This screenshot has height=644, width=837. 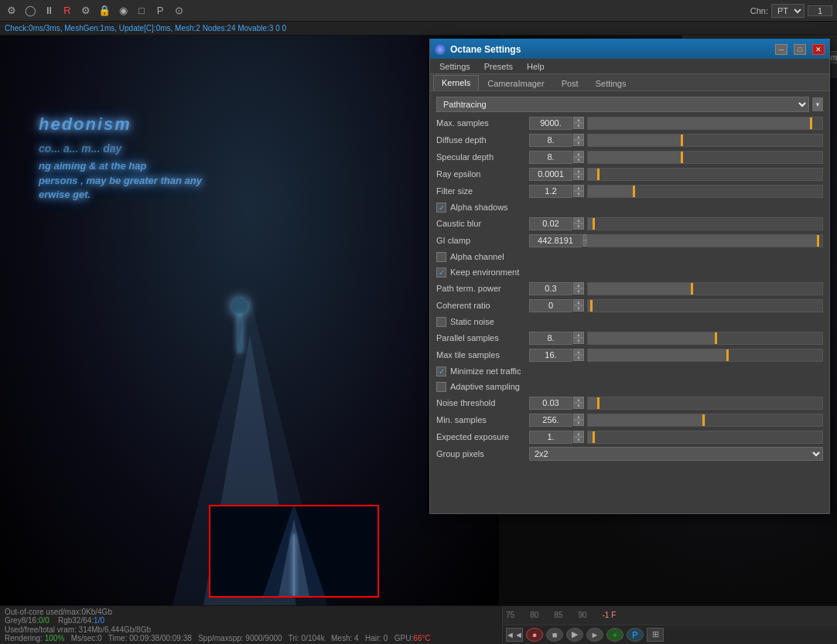 I want to click on value-ray-epsilon: ▲ ▼, so click(x=559, y=175).